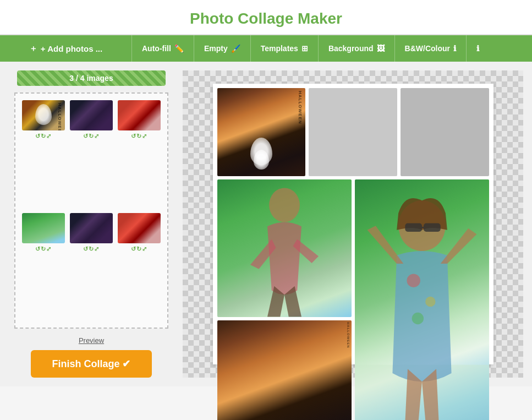  I want to click on info-icon: ℹ, so click(478, 48).